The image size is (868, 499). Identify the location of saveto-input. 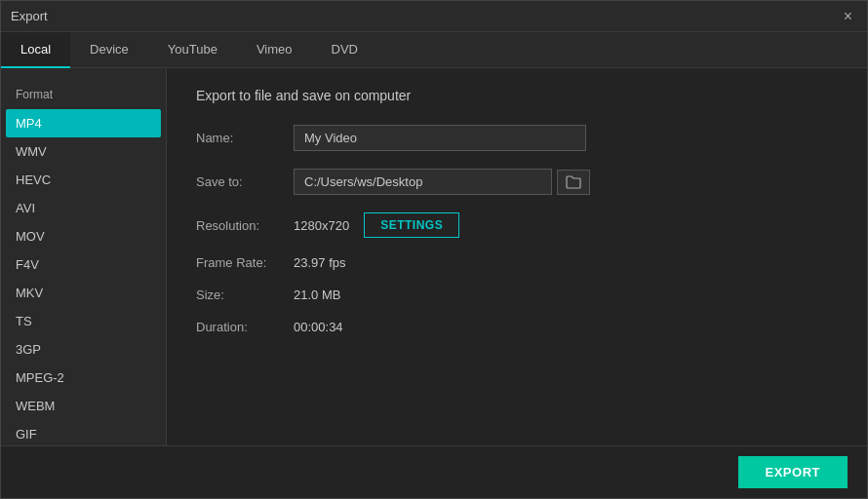
(423, 181).